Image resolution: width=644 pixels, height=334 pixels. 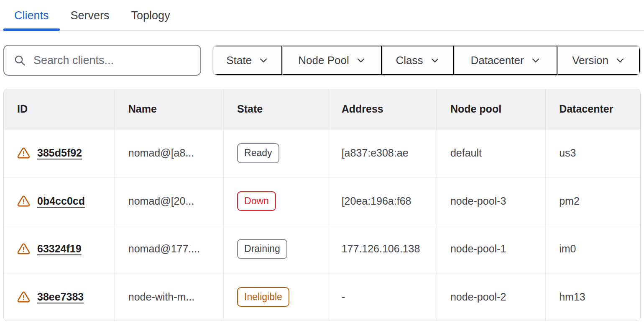 What do you see at coordinates (382, 109) in the screenshot?
I see `column-header-address: Address` at bounding box center [382, 109].